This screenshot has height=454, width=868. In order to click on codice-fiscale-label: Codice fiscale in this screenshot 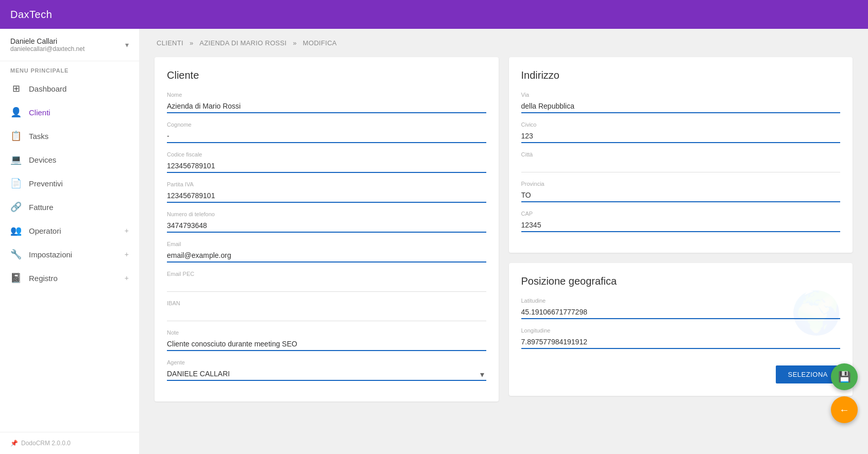, I will do `click(327, 154)`.